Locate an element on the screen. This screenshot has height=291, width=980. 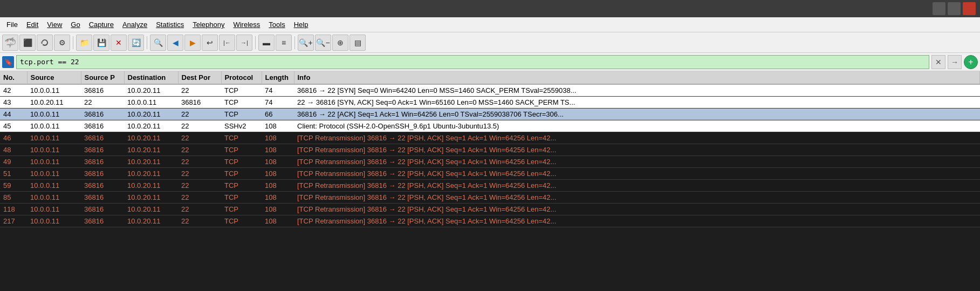
table-row: 8510.0.0.113681610.0.20.1122TCP108[TCP R… is located at coordinates (490, 198).